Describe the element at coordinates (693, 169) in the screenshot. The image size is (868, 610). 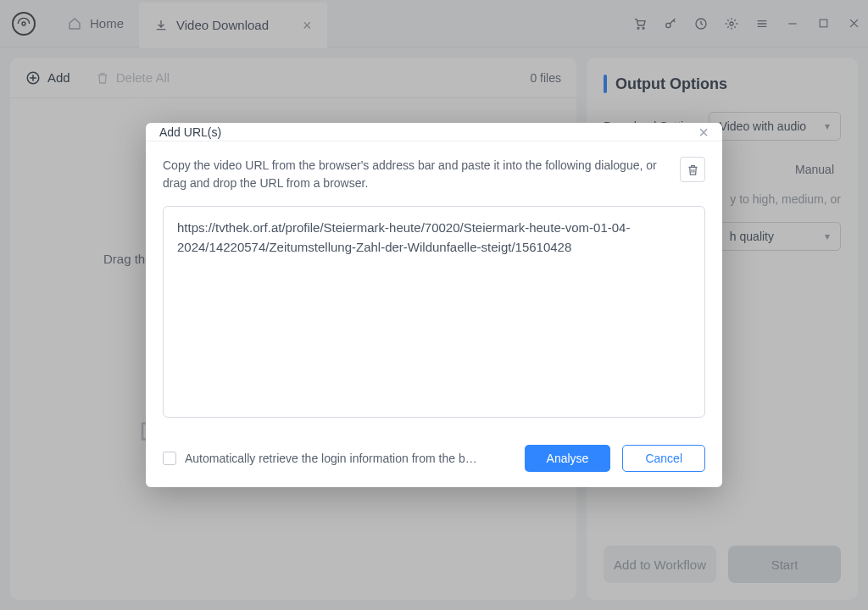
I see `clear-urls-button` at that location.